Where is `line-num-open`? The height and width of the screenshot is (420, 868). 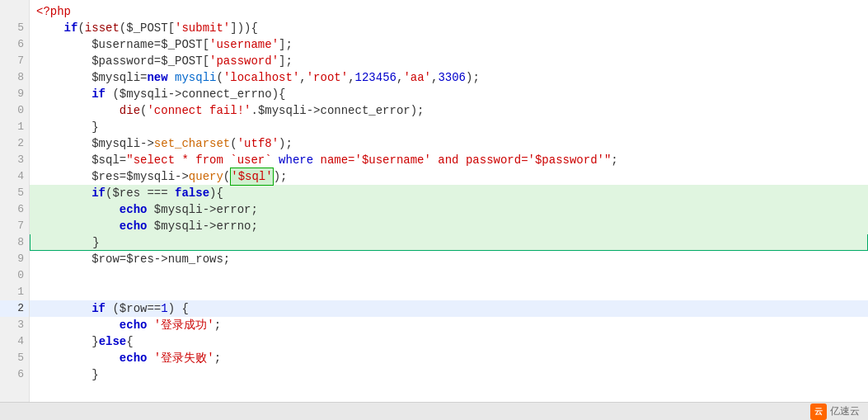
line-num-open is located at coordinates (15, 12).